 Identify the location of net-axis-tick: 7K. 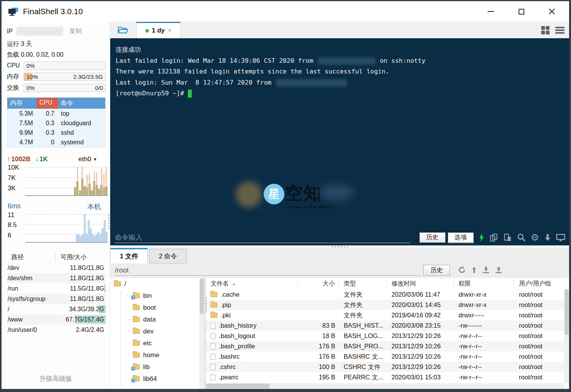
(16, 178).